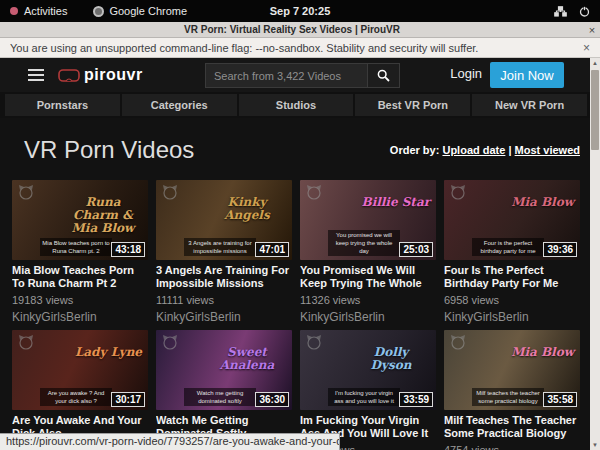 This screenshot has width=600, height=450. I want to click on infobar-message: You are using an unsupported command-lin…, so click(296, 48).